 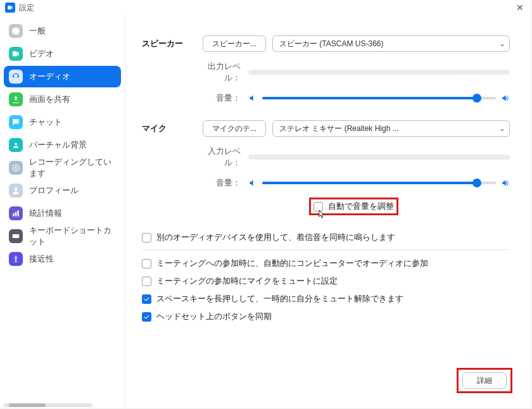 What do you see at coordinates (16, 145) in the screenshot?
I see `virtual-bg-icon` at bounding box center [16, 145].